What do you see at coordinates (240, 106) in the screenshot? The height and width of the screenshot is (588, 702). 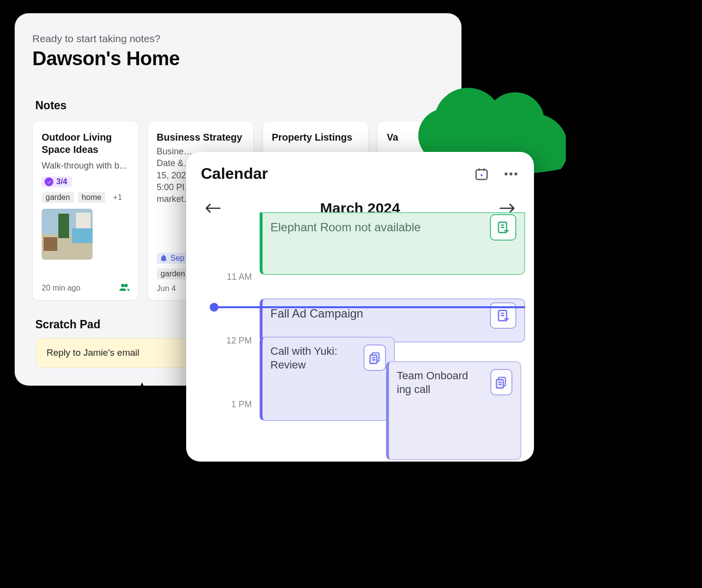 I see `notes-heading: Notes` at bounding box center [240, 106].